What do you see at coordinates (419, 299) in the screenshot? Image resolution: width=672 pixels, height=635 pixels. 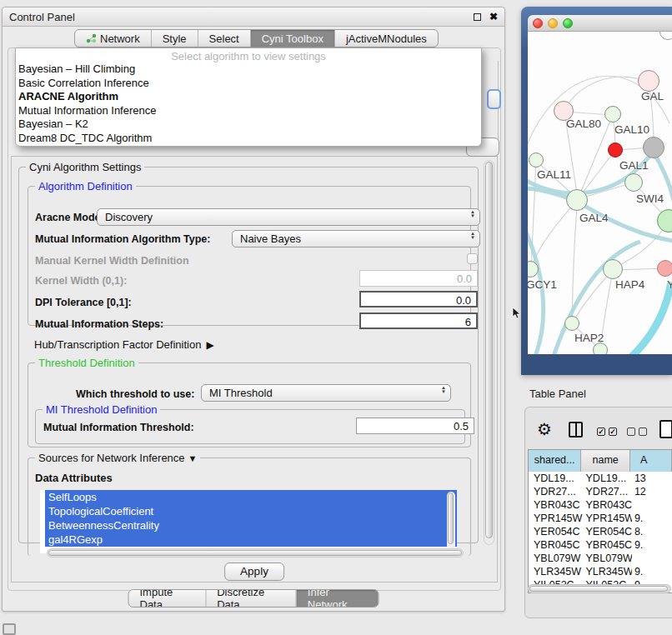 I see `dpi-tolerance-field: 0.0` at bounding box center [419, 299].